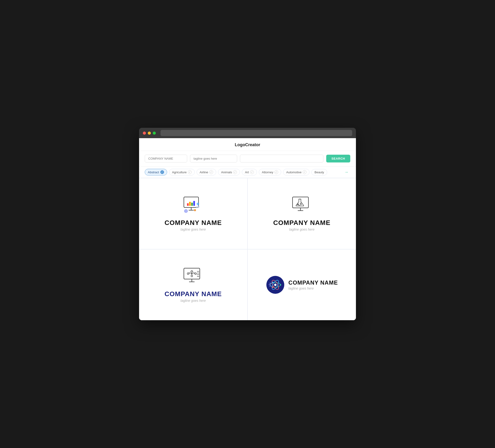 The image size is (495, 448). I want to click on check-icon-attorney: ✓, so click(276, 172).